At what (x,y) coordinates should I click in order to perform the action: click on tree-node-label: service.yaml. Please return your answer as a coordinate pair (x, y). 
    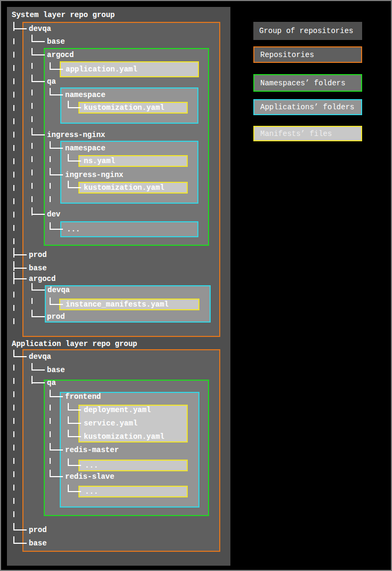
    Looking at the image, I should click on (111, 423).